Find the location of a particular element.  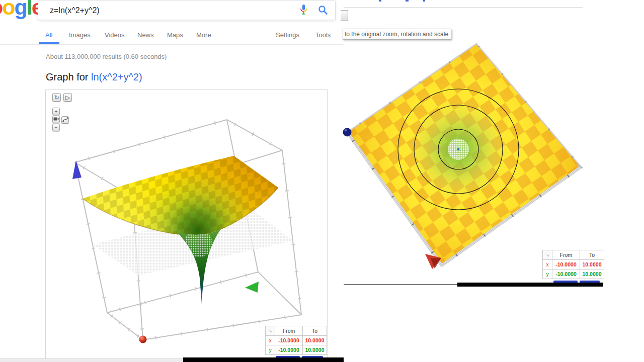

tab-all: All is located at coordinates (49, 35).